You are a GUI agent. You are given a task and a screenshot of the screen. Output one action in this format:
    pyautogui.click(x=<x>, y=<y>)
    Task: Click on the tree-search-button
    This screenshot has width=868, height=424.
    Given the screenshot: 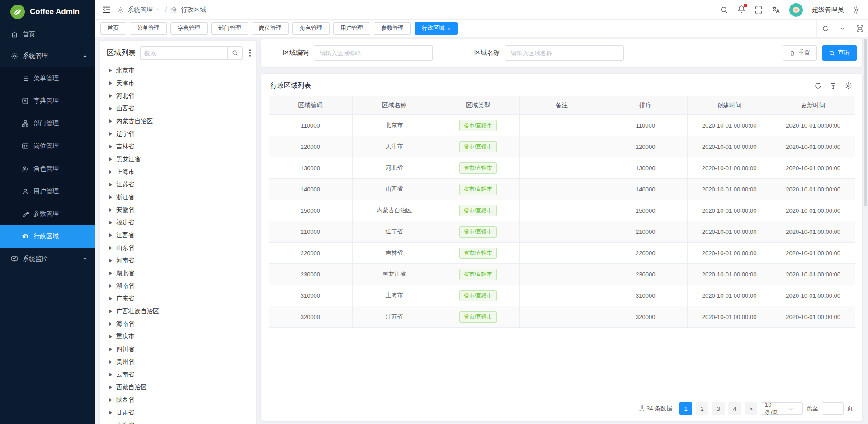 What is the action you would take?
    pyautogui.click(x=235, y=53)
    